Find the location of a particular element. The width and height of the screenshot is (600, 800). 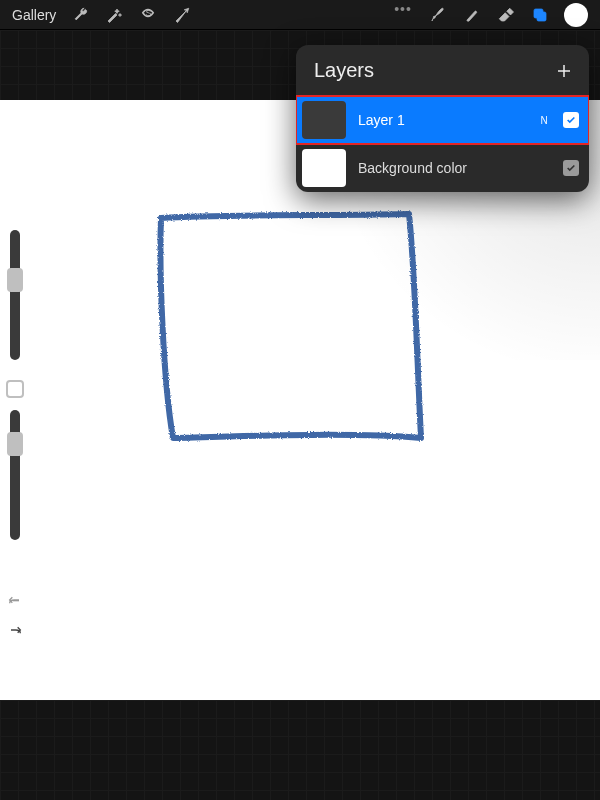

smudge-icon is located at coordinates (472, 15).